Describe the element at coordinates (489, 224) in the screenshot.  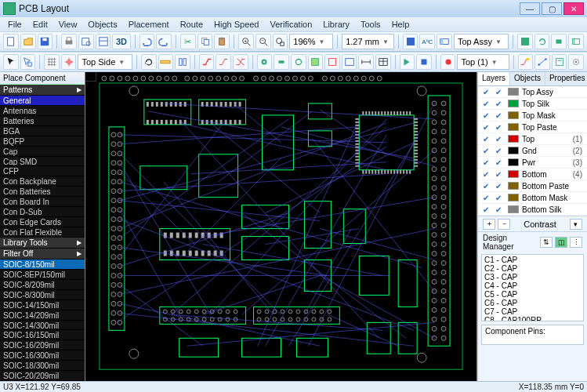
I see `add-layer-button: ＋` at that location.